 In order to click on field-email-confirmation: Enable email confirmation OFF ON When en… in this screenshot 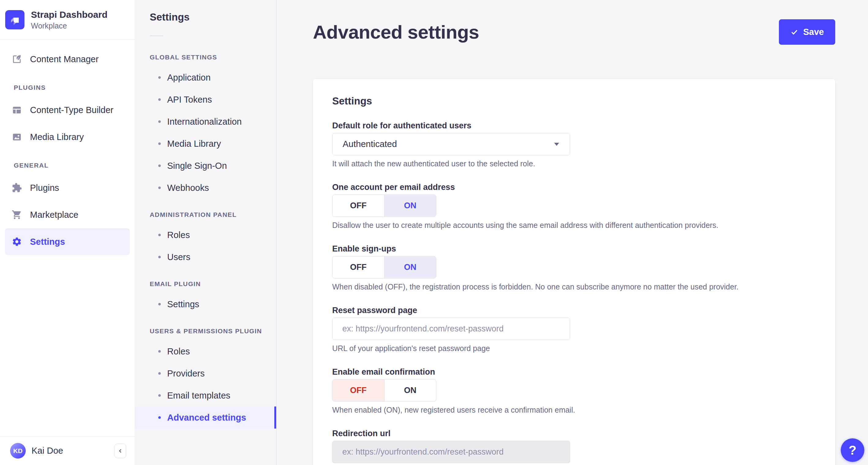, I will do `click(574, 391)`.